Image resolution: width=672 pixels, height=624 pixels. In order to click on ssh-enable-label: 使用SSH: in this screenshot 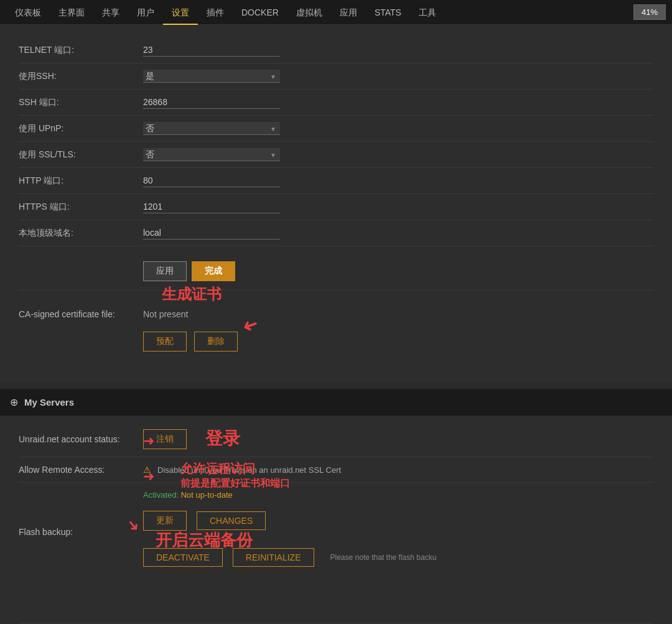, I will do `click(81, 77)`.